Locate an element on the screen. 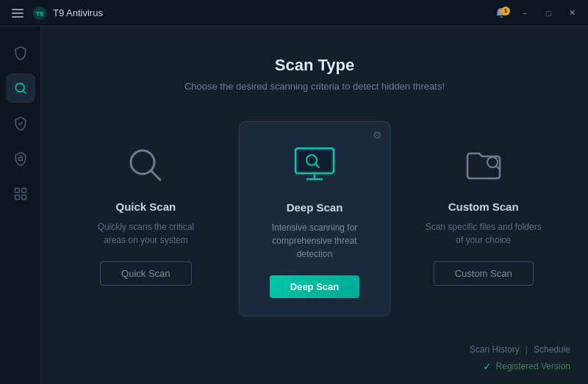 This screenshot has width=588, height=384. titlebar-right: 1 − □ ✕ is located at coordinates (537, 13).